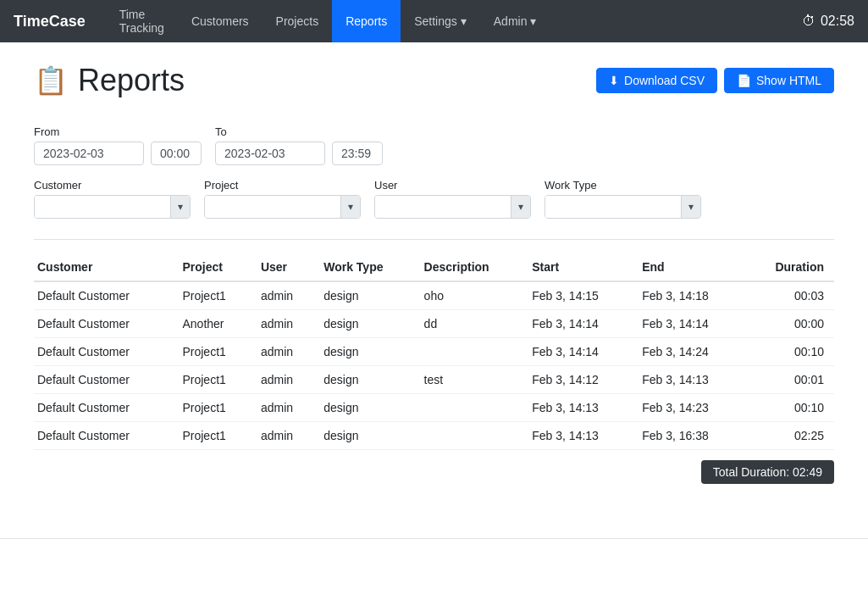 The image size is (868, 589). Describe the element at coordinates (657, 81) in the screenshot. I see `download-csv-button: ⬇ Download CSV` at that location.